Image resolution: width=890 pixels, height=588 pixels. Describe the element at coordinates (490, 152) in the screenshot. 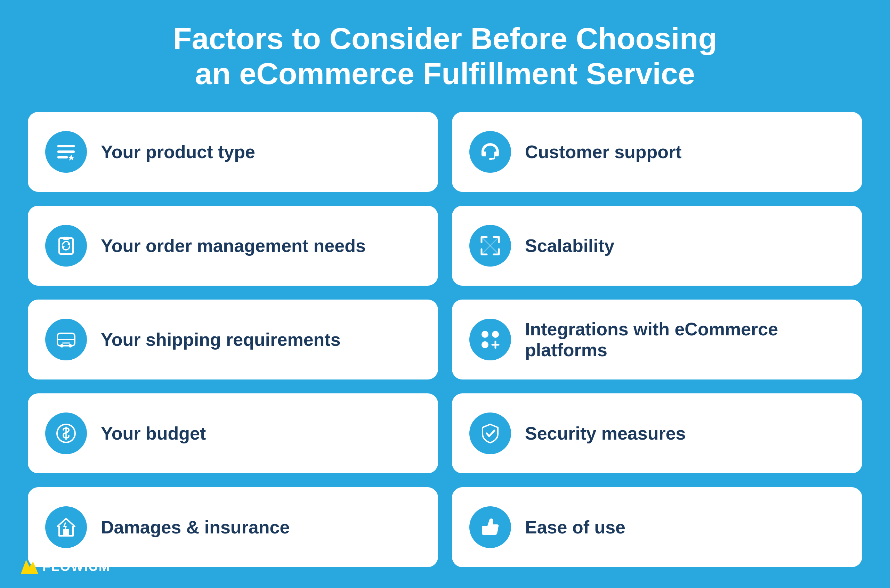

I see `headset-icon` at that location.